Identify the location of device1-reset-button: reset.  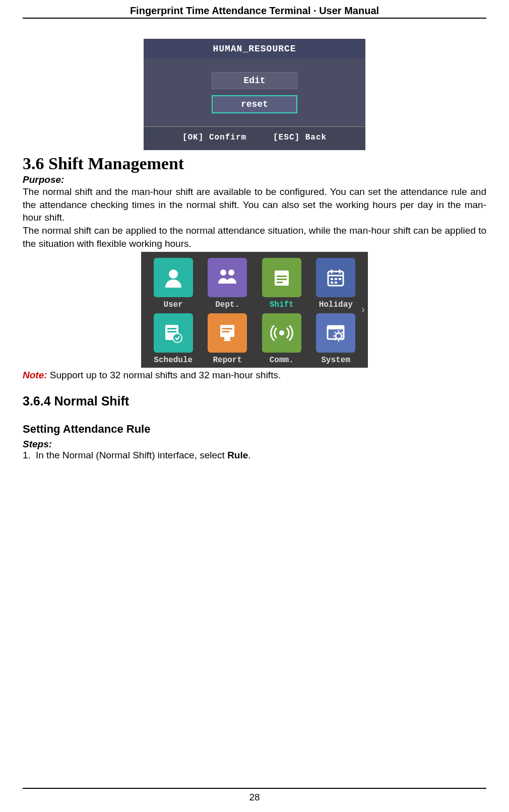
(254, 104).